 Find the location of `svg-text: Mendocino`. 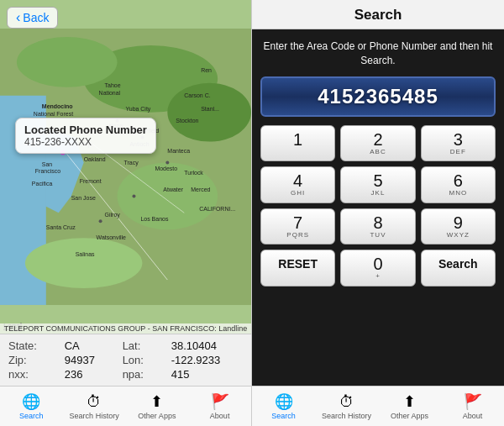

svg-text: Mendocino is located at coordinates (57, 106).